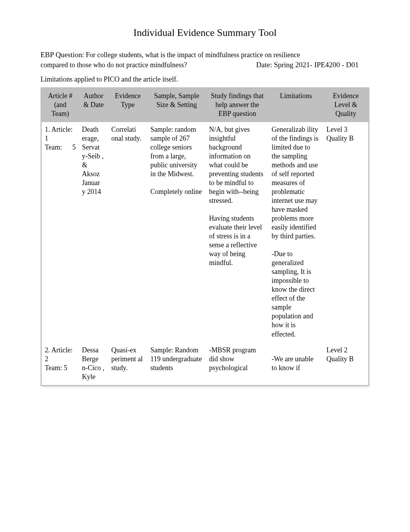 This screenshot has width=410, height=532. What do you see at coordinates (93, 364) in the screenshot?
I see `cell-author: Dessa Berge n-Cico , Kyle` at bounding box center [93, 364].